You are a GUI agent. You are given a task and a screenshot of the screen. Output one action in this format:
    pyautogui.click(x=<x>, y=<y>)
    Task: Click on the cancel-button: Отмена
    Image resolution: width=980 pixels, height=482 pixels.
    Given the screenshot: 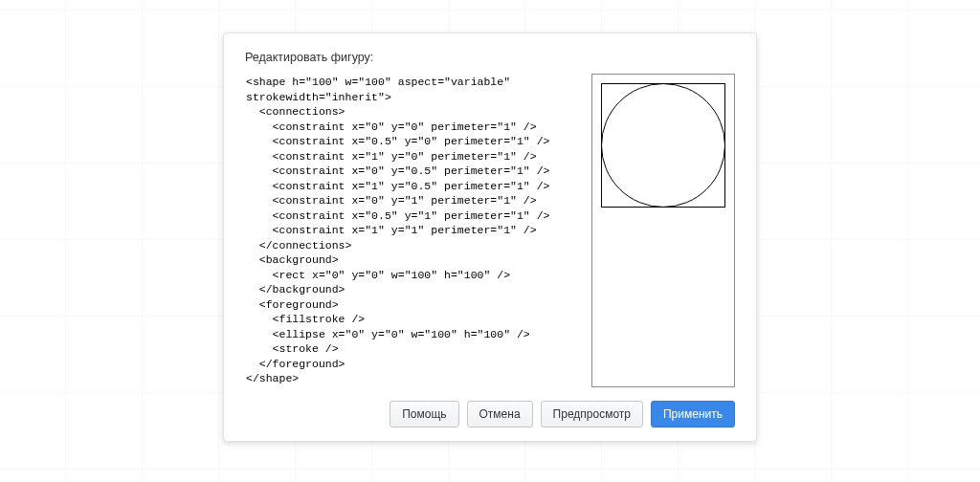 What is the action you would take?
    pyautogui.click(x=500, y=414)
    